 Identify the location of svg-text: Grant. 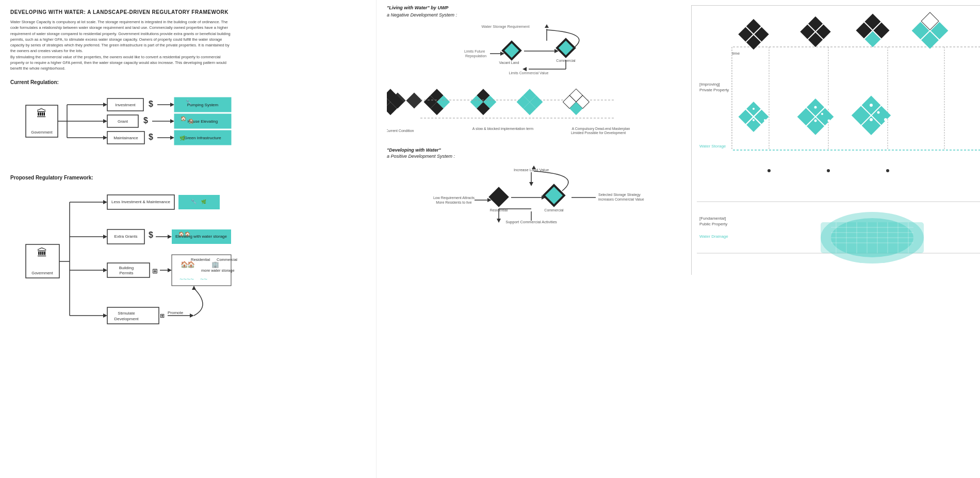
(123, 122).